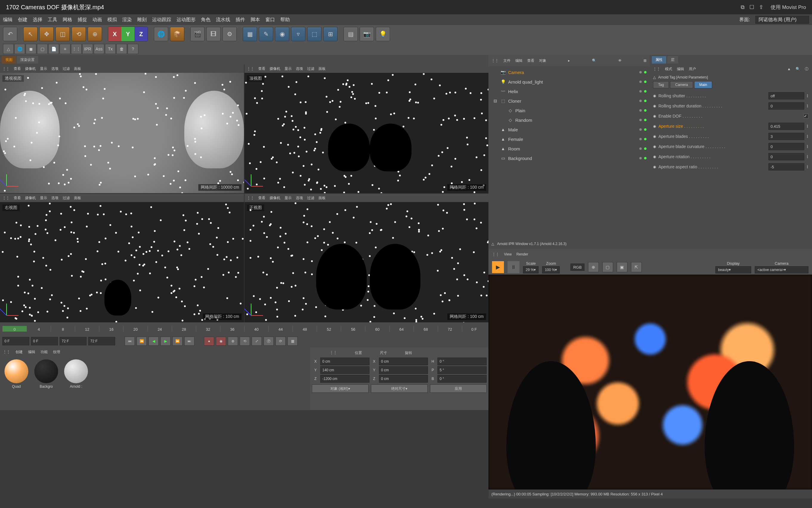  Describe the element at coordinates (54, 49) in the screenshot. I see `page-icon: 📄` at that location.